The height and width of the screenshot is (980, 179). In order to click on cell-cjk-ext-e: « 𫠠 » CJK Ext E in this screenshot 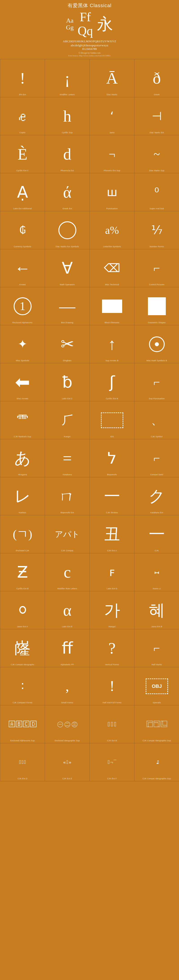, I will do `click(67, 762)`.